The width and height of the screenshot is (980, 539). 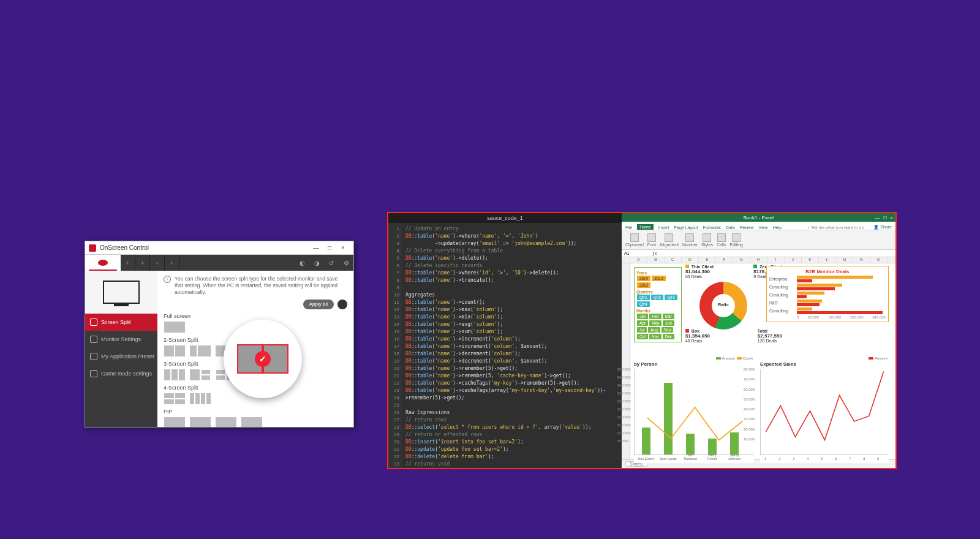 What do you see at coordinates (690, 260) in the screenshot?
I see `col-header: D` at bounding box center [690, 260].